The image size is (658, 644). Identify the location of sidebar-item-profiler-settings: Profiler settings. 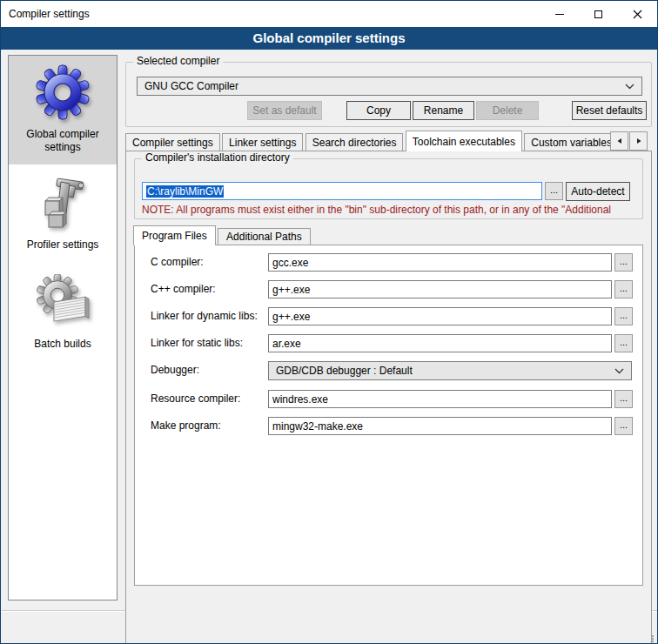
(63, 214).